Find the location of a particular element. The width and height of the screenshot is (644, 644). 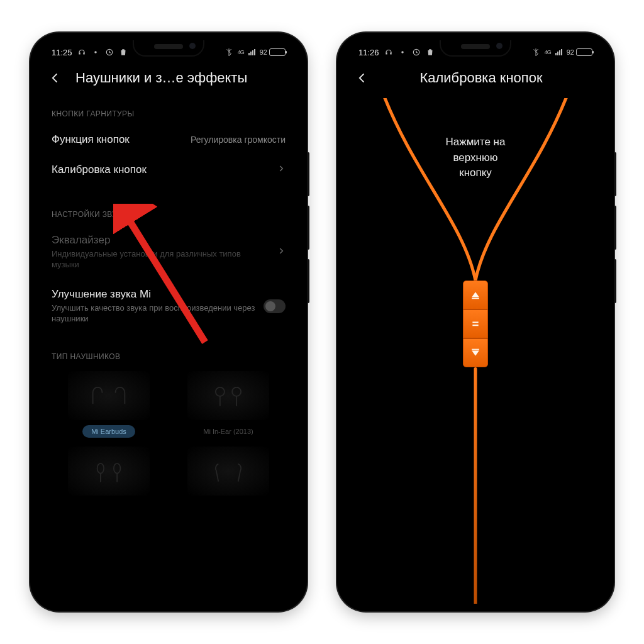

mi-sound-toggle is located at coordinates (274, 306).